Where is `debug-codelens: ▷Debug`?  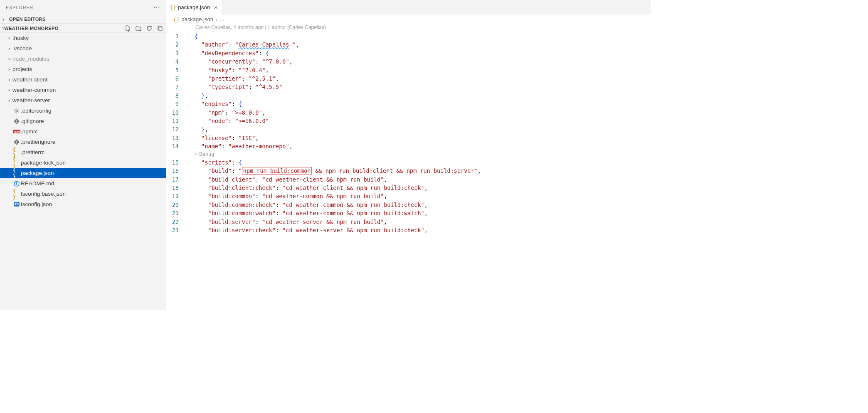
debug-codelens: ▷Debug is located at coordinates (409, 155).